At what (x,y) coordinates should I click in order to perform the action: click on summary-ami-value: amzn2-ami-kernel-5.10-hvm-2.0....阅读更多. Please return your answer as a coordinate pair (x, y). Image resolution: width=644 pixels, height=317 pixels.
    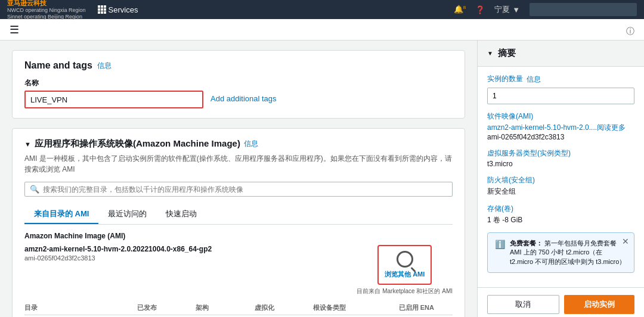
    Looking at the image, I should click on (561, 128).